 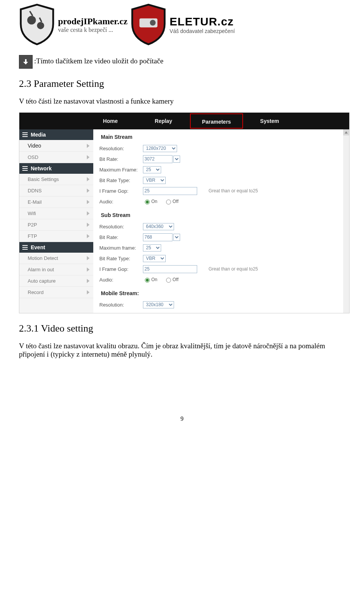 What do you see at coordinates (35, 190) in the screenshot?
I see `sidebar-item-label: DDNS` at bounding box center [35, 190].